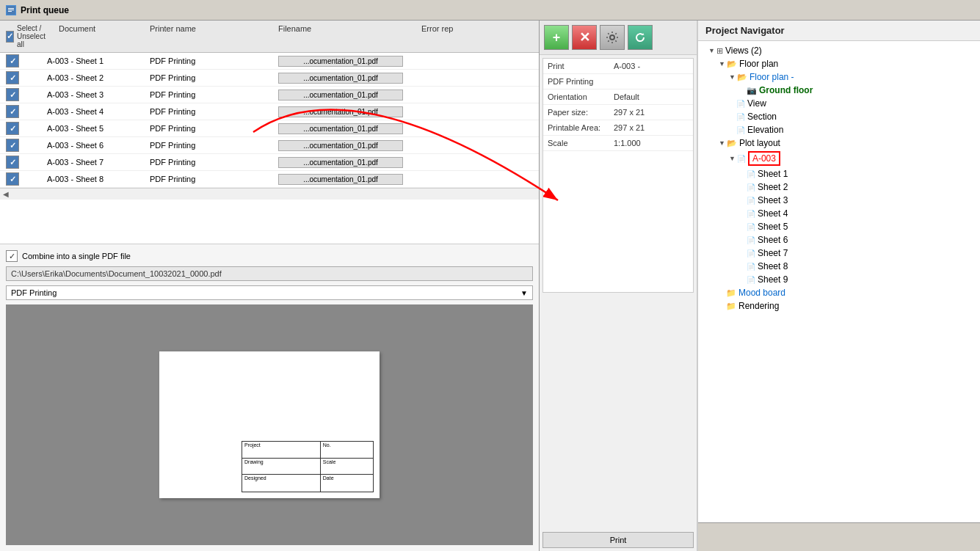 This screenshot has height=551, width=980. What do you see at coordinates (12, 78) in the screenshot?
I see `row-checkbox-1: ✓` at bounding box center [12, 78].